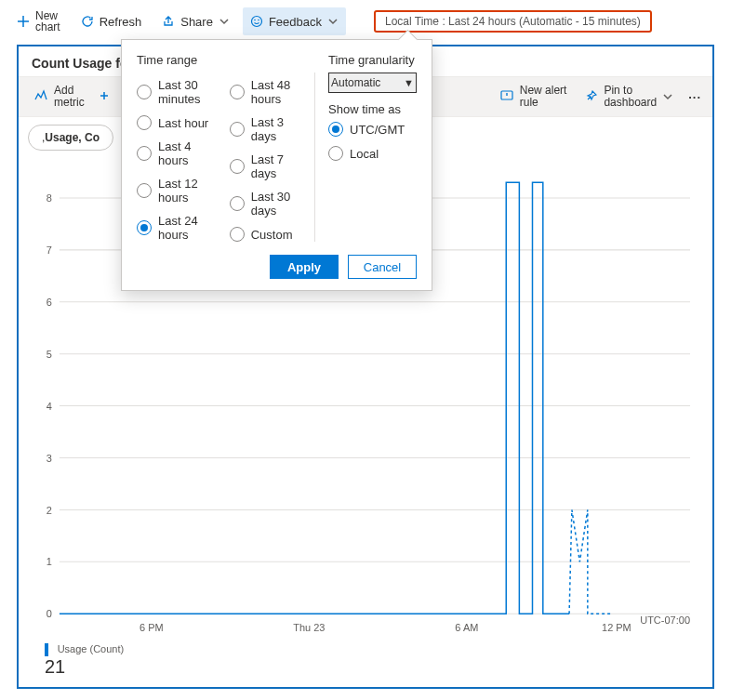 This screenshot has width=731, height=700. What do you see at coordinates (23, 21) in the screenshot?
I see `plus-icon` at bounding box center [23, 21].